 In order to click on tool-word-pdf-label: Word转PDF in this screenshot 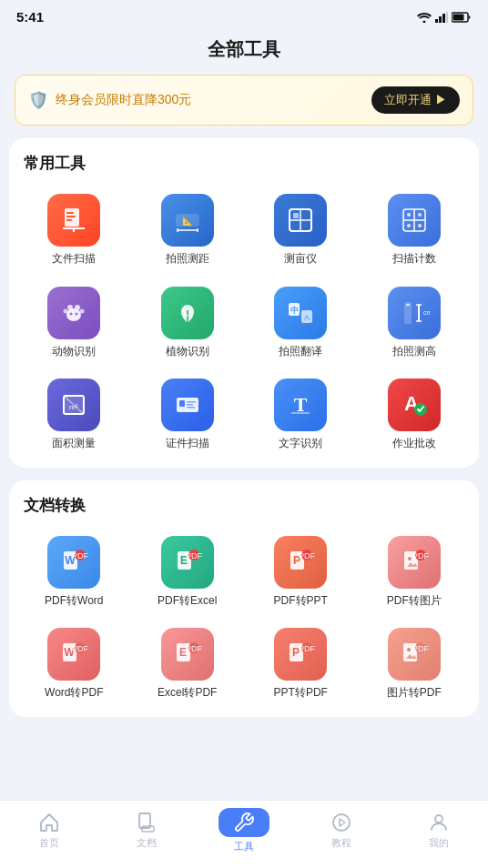, I will do `click(74, 693)`.